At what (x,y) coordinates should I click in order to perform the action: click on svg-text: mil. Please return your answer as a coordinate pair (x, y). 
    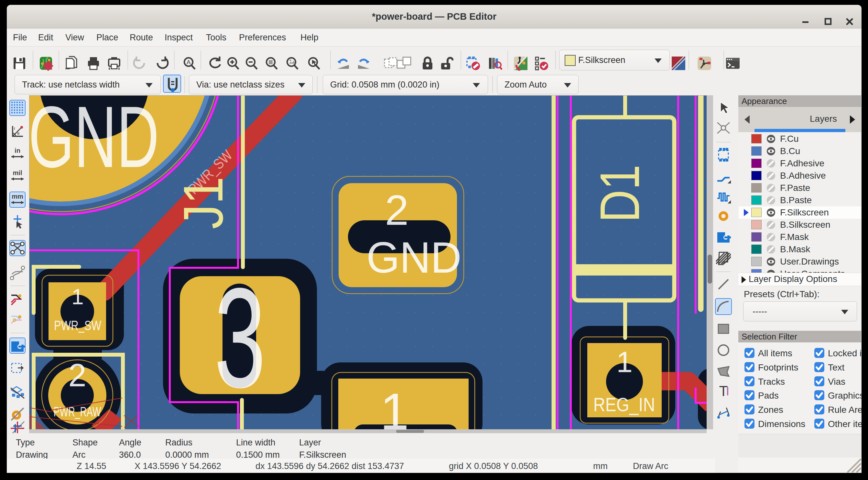
    Looking at the image, I should click on (18, 173).